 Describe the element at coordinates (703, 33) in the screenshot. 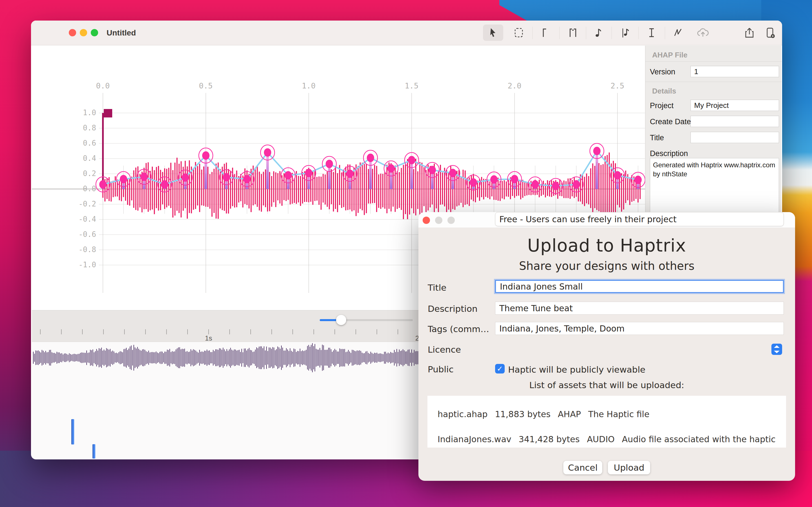

I see `upload-cloud-icon` at that location.